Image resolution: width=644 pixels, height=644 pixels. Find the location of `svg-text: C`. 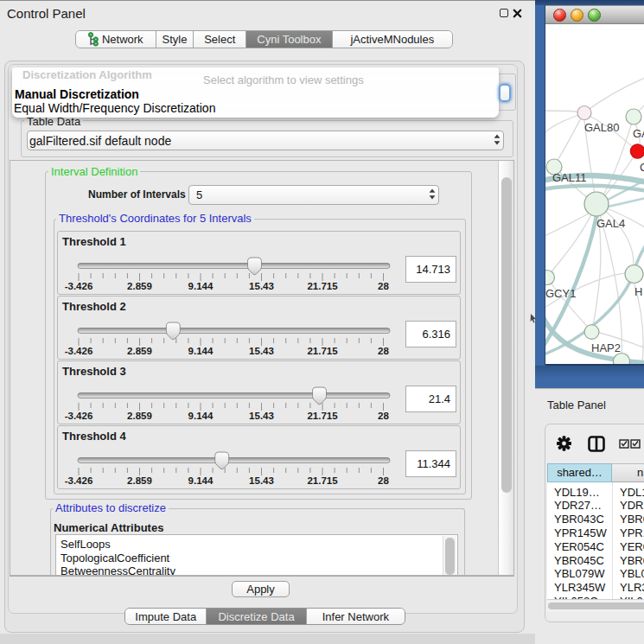

svg-text: C is located at coordinates (641, 168).